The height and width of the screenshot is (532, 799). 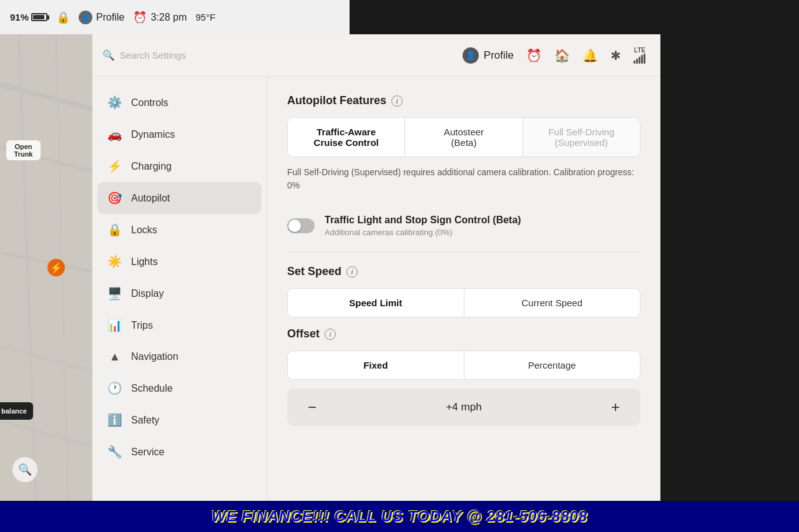 What do you see at coordinates (464, 137) in the screenshot?
I see `autopilot-features-tabs: Traffic-AwareCruise Control Autosteer(Be…` at bounding box center [464, 137].